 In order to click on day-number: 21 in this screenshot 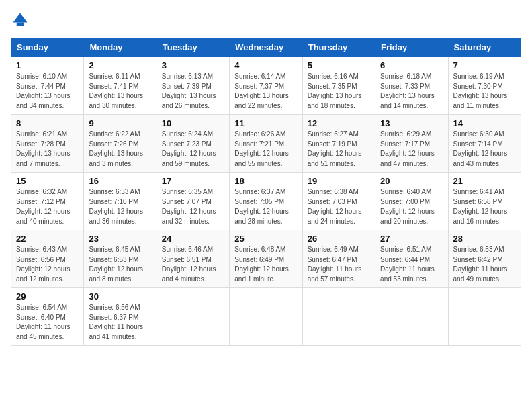, I will do `click(485, 181)`.